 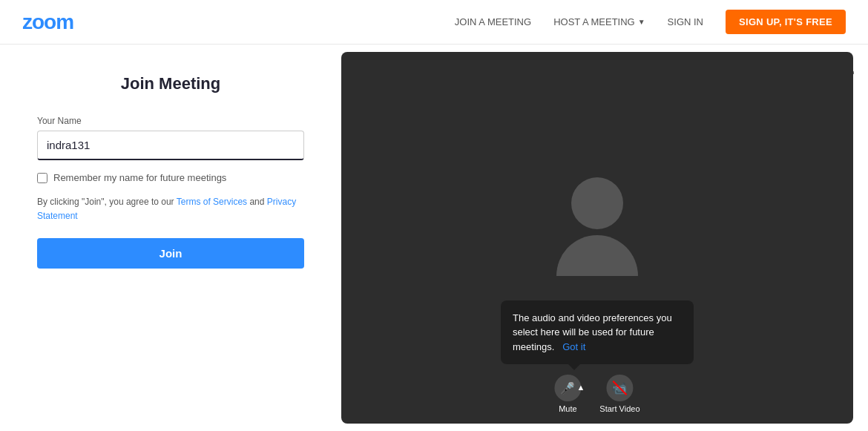 What do you see at coordinates (597, 332) in the screenshot?
I see `audio-video-tooltip: The audio and video preferences you sele…` at bounding box center [597, 332].